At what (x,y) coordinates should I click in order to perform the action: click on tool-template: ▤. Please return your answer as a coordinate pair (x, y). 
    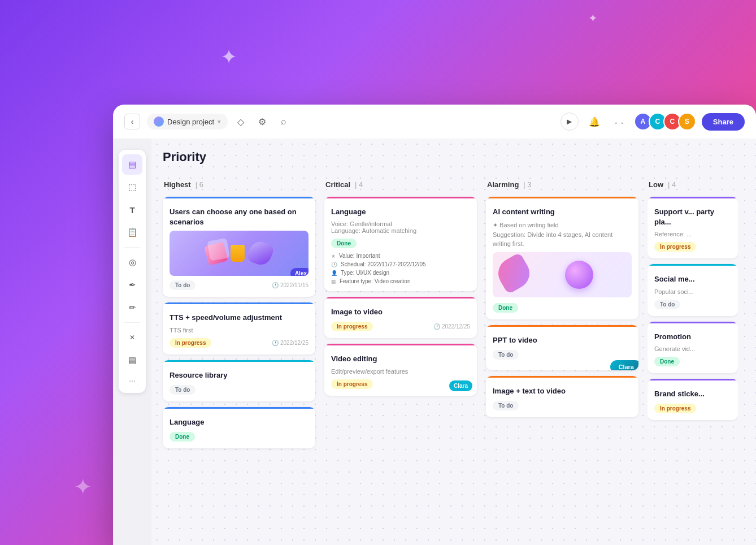
    Looking at the image, I should click on (132, 360).